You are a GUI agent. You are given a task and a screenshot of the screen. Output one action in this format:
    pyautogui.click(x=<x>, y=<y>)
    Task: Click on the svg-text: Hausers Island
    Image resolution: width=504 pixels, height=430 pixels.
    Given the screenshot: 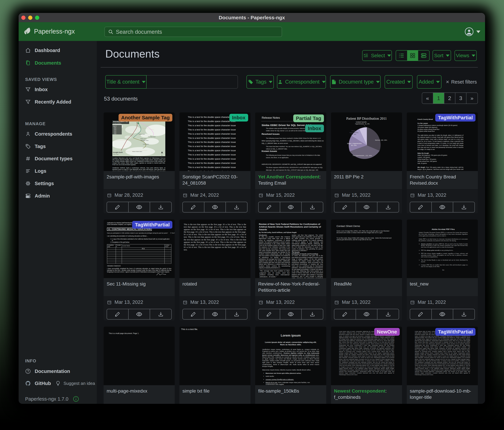 What is the action you would take?
    pyautogui.click(x=142, y=134)
    